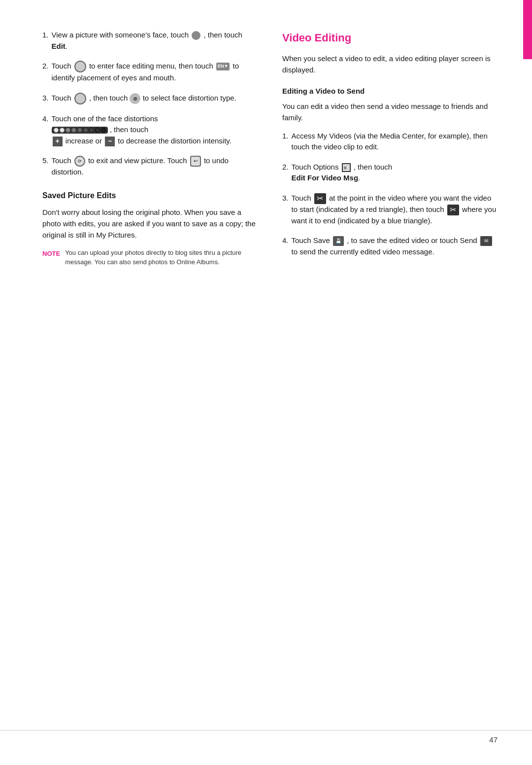  I want to click on step-1: 1. View a picture with someone's face, t…, so click(150, 40).